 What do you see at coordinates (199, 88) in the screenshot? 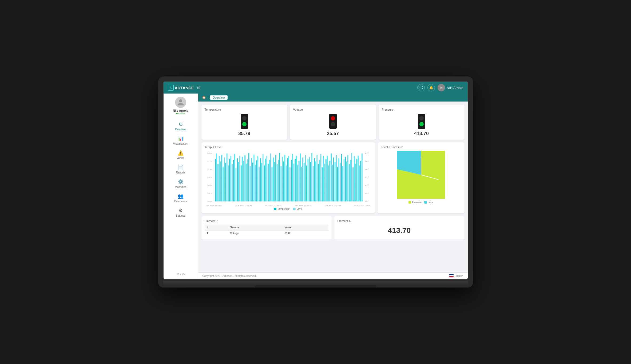
I see `expand-icon: ⊞` at bounding box center [199, 88].